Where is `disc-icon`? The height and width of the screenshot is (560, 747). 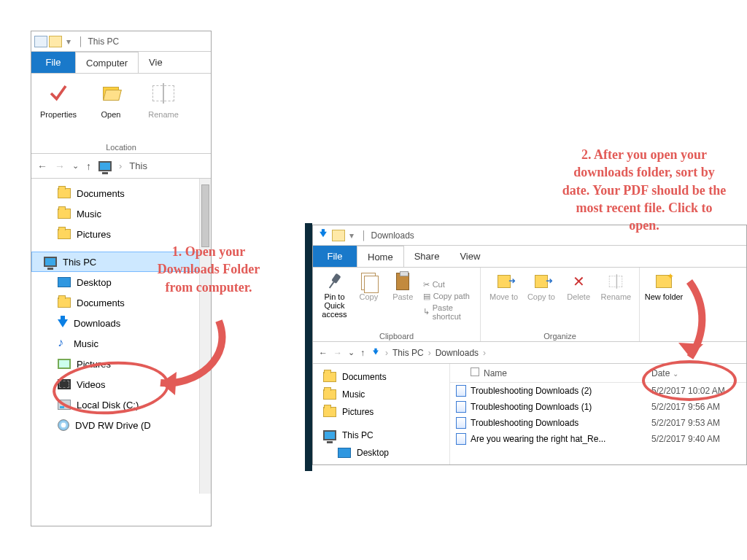 disc-icon is located at coordinates (63, 425).